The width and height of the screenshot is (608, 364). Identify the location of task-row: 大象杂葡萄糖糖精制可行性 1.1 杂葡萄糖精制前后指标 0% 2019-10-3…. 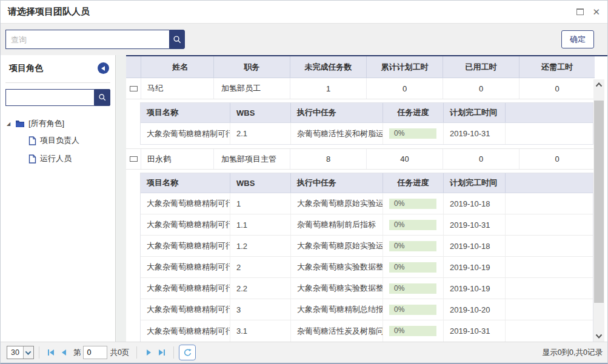
(367, 225).